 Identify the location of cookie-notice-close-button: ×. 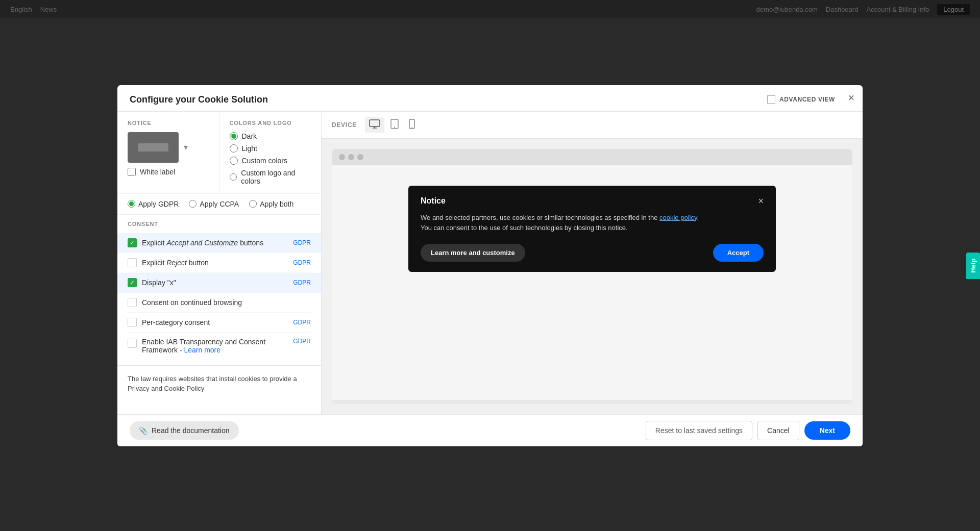
(761, 201).